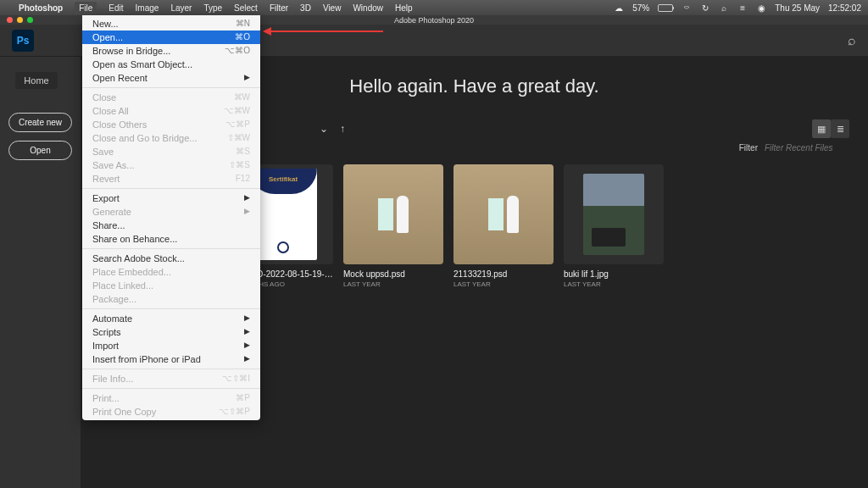 The width and height of the screenshot is (868, 488). What do you see at coordinates (171, 258) in the screenshot?
I see `menu-item-search-adobe-stock: Search Adobe Stock...` at bounding box center [171, 258].